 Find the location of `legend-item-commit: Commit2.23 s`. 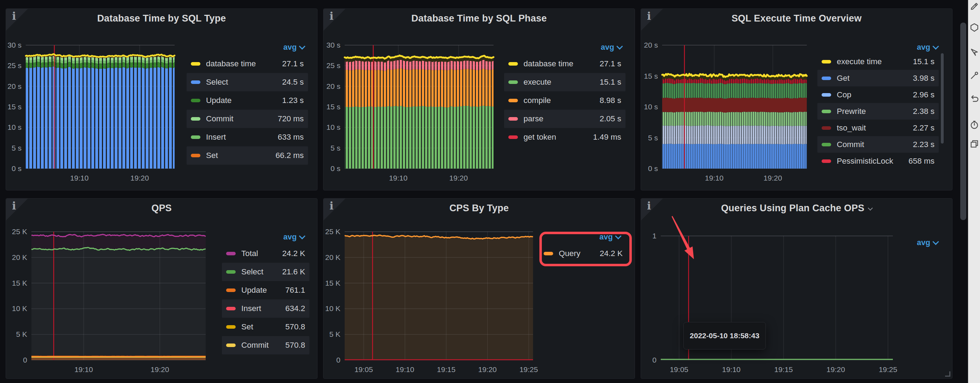

legend-item-commit: Commit2.23 s is located at coordinates (878, 145).